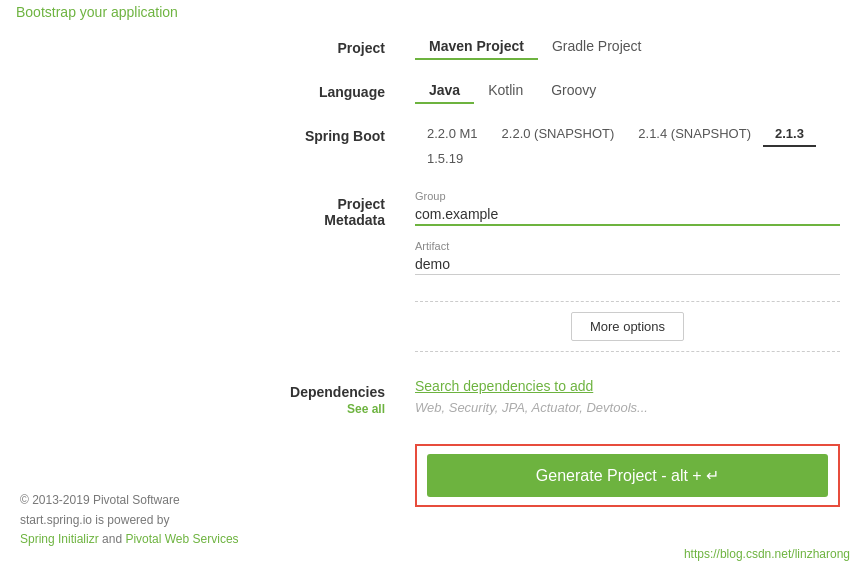 The image size is (860, 569). Describe the element at coordinates (628, 91) in the screenshot. I see `language-tabs-area: Java Kotlin Groovy` at that location.